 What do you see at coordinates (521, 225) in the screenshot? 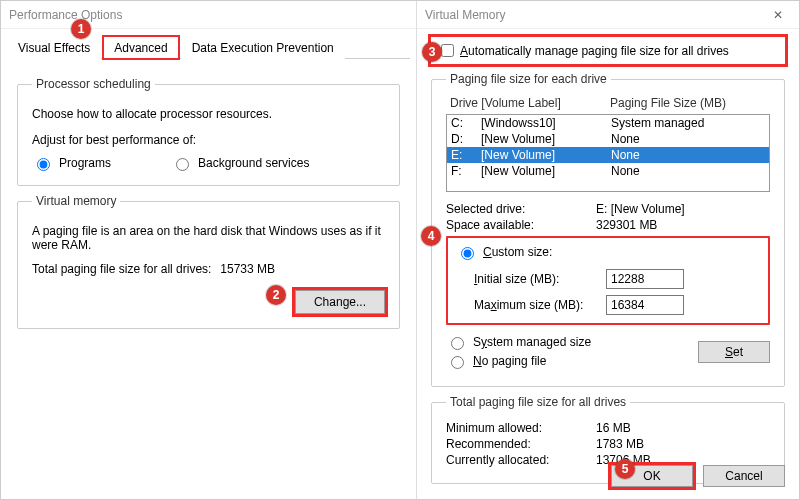
I see `space-available-k: Space available:` at bounding box center [521, 225].